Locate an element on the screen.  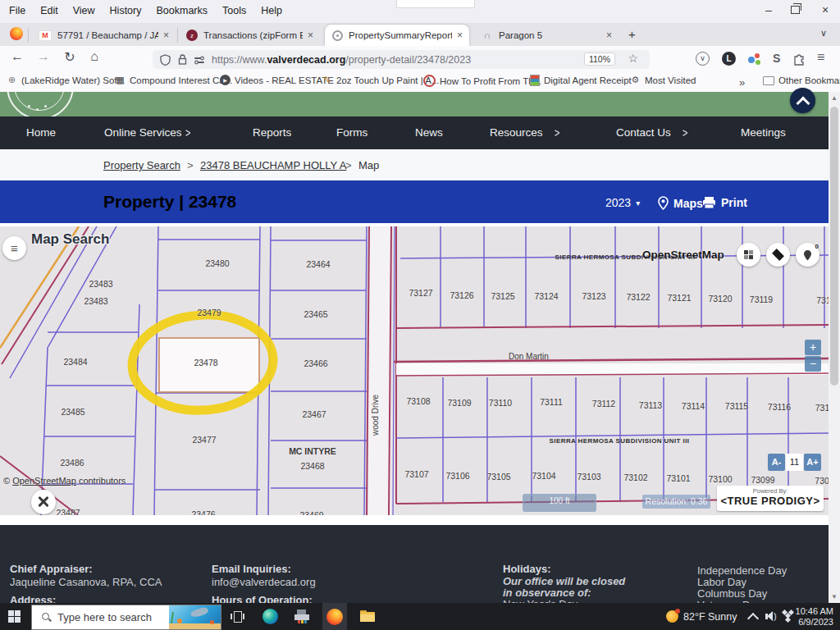
nav-home: Home is located at coordinates (41, 133).